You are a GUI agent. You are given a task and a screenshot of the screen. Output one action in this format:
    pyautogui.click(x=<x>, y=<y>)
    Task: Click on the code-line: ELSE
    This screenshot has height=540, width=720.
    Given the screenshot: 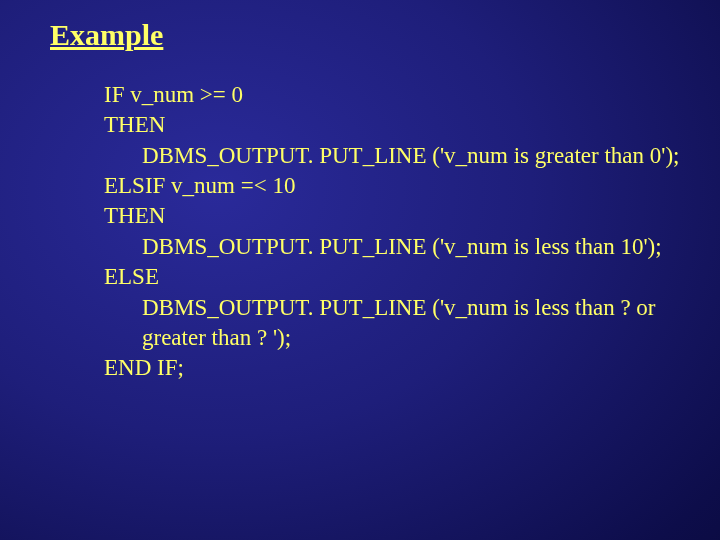 What is the action you would take?
    pyautogui.click(x=412, y=277)
    